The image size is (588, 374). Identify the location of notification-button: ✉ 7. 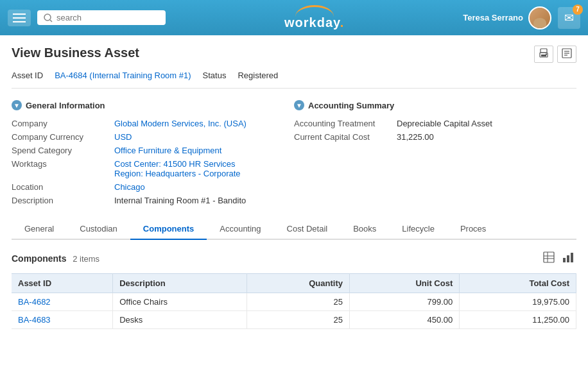
(569, 18).